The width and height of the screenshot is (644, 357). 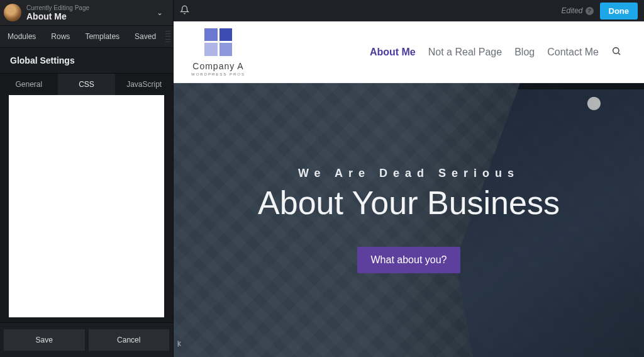 What do you see at coordinates (619, 11) in the screenshot?
I see `done-button: Done` at bounding box center [619, 11].